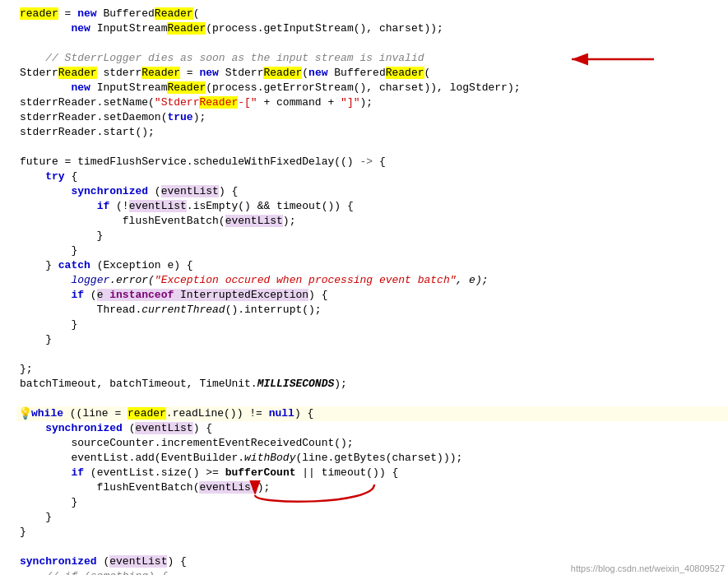 Image resolution: width=728 pixels, height=575 pixels. Describe the element at coordinates (372, 325) in the screenshot. I see `code-line-22: }` at that location.